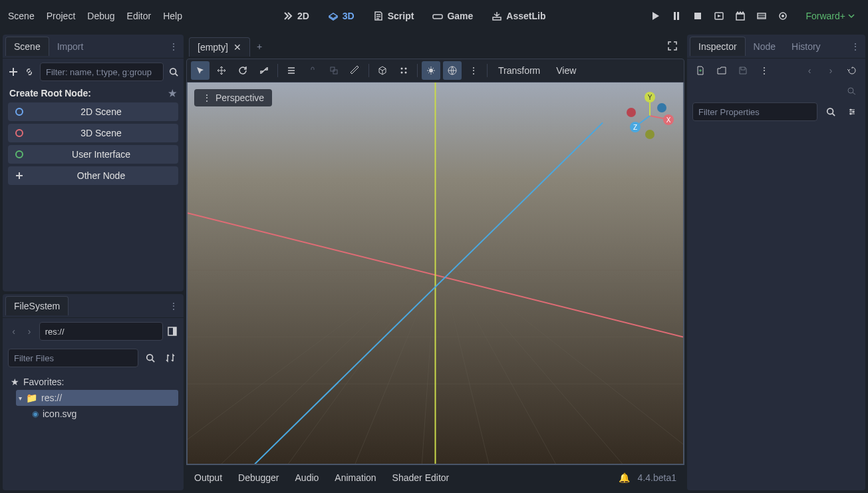 The width and height of the screenshot is (868, 493). What do you see at coordinates (243, 71) in the screenshot?
I see `rotate-tool-button` at bounding box center [243, 71].